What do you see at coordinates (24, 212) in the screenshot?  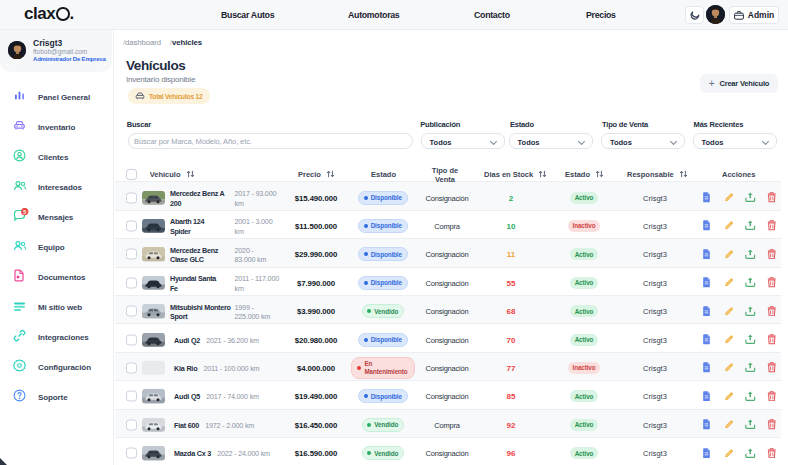 I see `svg-text: 5` at bounding box center [24, 212].